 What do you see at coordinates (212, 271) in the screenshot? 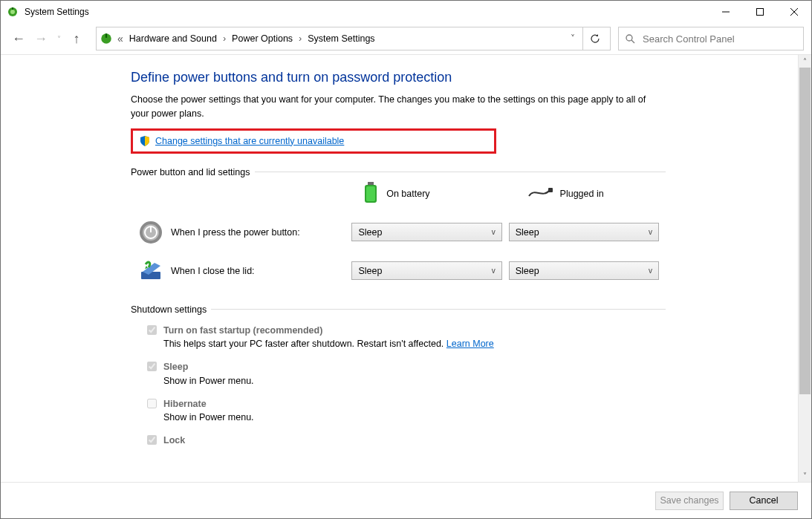
I see `lid-row-label: When I close the lid:` at bounding box center [212, 271].